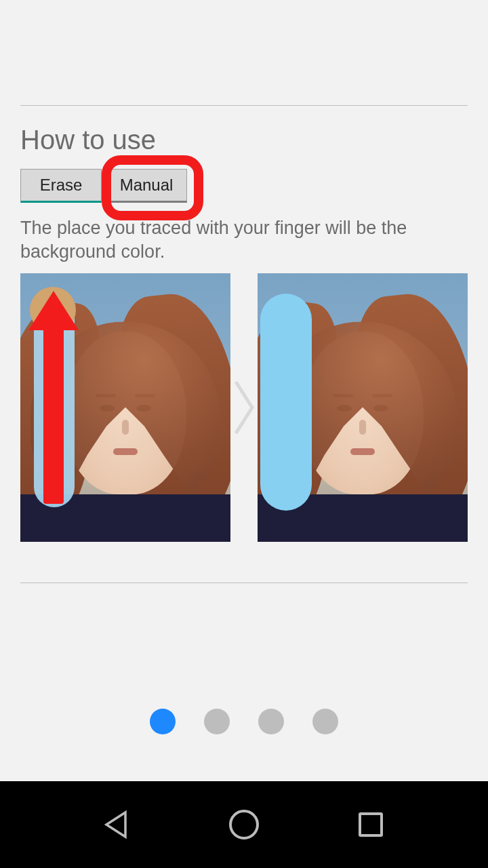 This screenshot has height=868, width=488. What do you see at coordinates (244, 825) in the screenshot?
I see `nav-home-icon` at bounding box center [244, 825].